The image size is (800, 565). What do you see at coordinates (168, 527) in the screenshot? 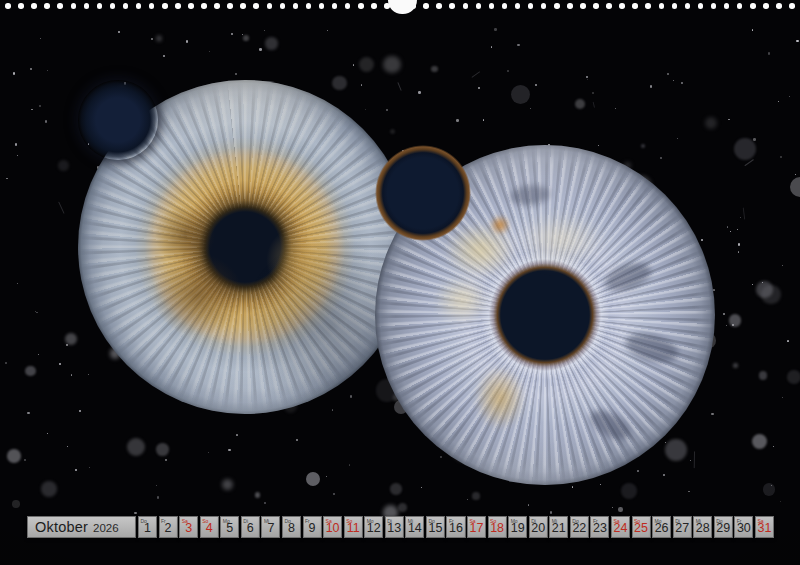
I see `day-cell-2: Fr2` at bounding box center [168, 527].